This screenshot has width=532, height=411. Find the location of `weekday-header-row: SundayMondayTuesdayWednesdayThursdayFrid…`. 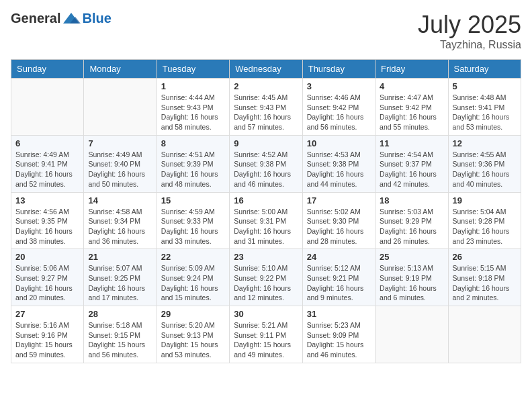

weekday-header-row: SundayMondayTuesdayWednesdayThursdayFrid… is located at coordinates (266, 69).